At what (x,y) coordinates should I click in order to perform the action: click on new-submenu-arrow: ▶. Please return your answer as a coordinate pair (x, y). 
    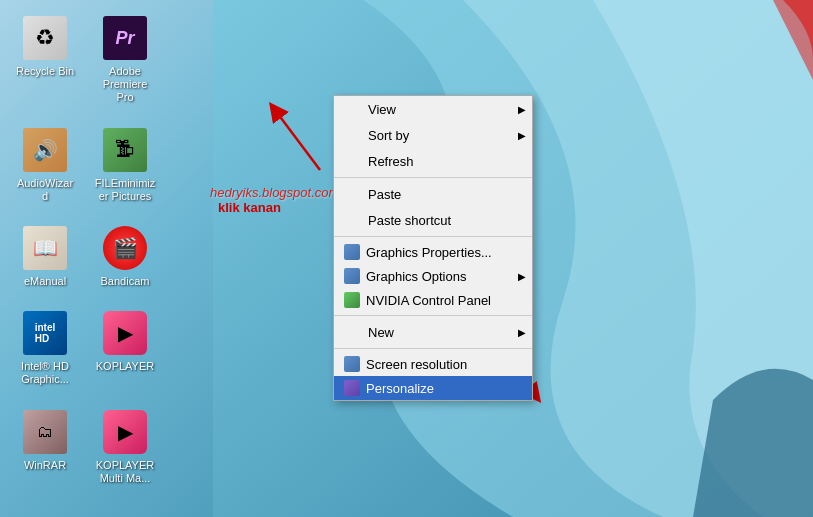
    Looking at the image, I should click on (522, 332).